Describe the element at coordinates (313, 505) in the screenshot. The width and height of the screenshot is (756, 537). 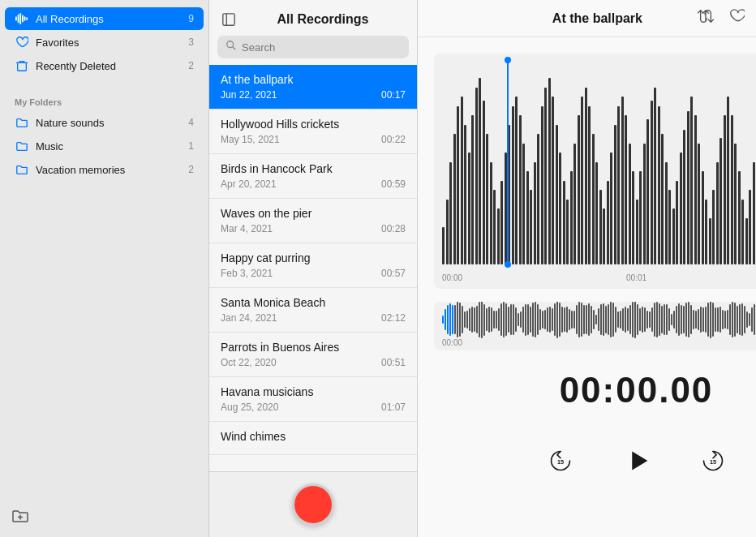
I see `record-button` at that location.